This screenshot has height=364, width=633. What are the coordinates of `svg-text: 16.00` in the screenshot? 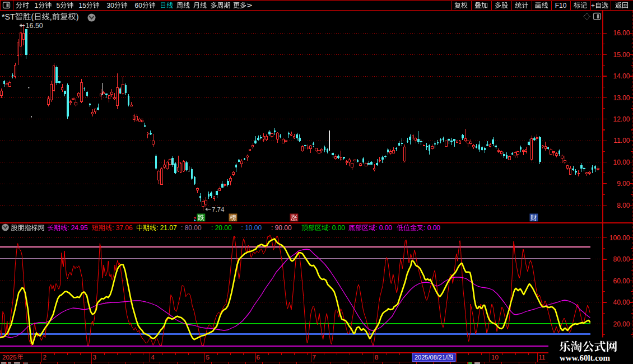 It's located at (621, 33).